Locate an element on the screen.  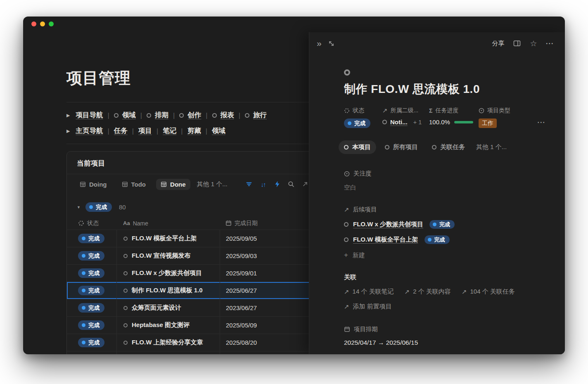
row-title: 制作 FLO.W 思流模板 1.0 is located at coordinates (167, 291).